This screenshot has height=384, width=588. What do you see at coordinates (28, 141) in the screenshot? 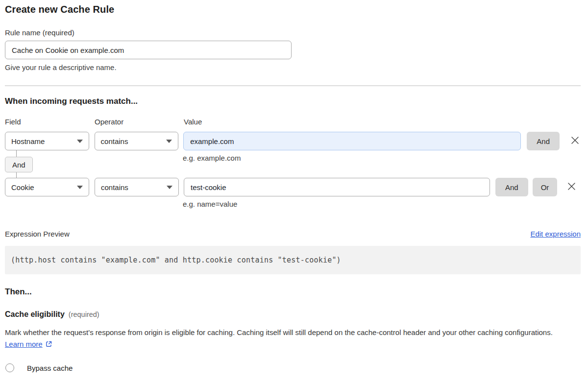
I see `field-select-1-value: Hostname` at bounding box center [28, 141].